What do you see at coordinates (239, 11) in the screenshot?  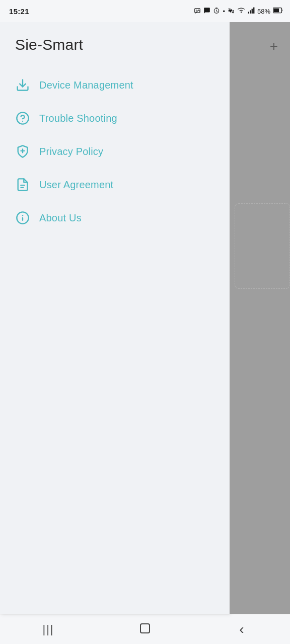 I see `status-icons: • 58%` at bounding box center [239, 11].